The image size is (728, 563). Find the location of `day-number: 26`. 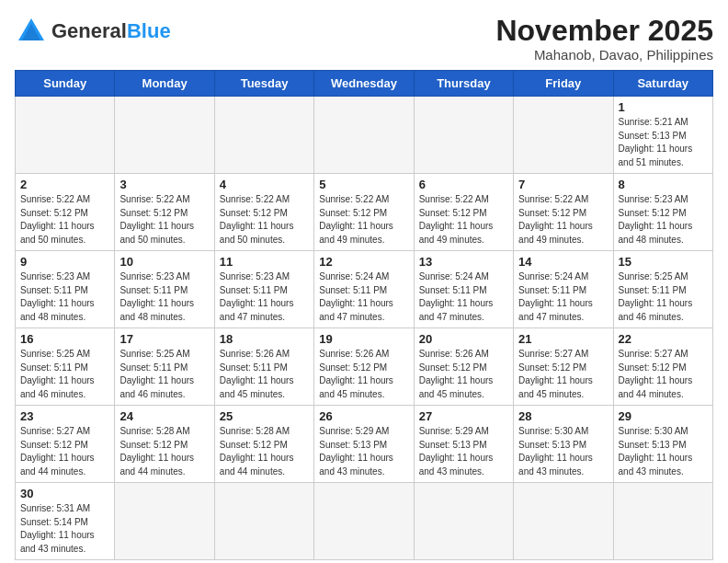

day-number: 26 is located at coordinates (364, 416).